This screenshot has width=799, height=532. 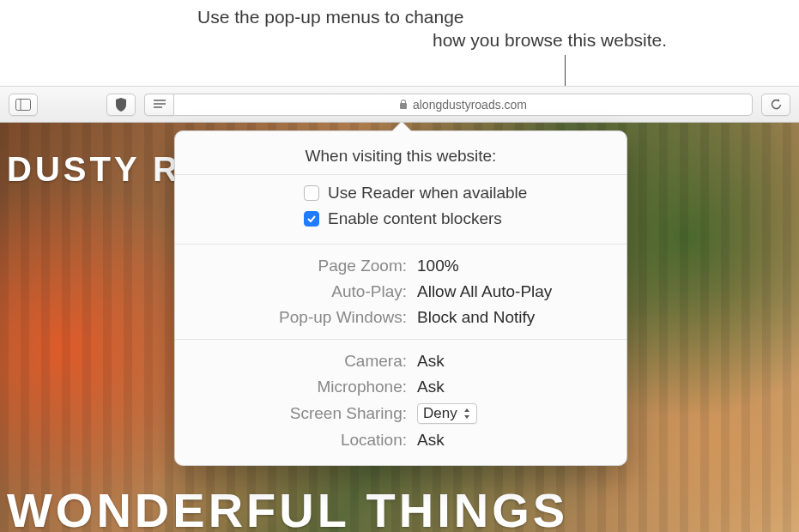 What do you see at coordinates (513, 414) in the screenshot?
I see `screen-sharing-menu: Deny` at bounding box center [513, 414].